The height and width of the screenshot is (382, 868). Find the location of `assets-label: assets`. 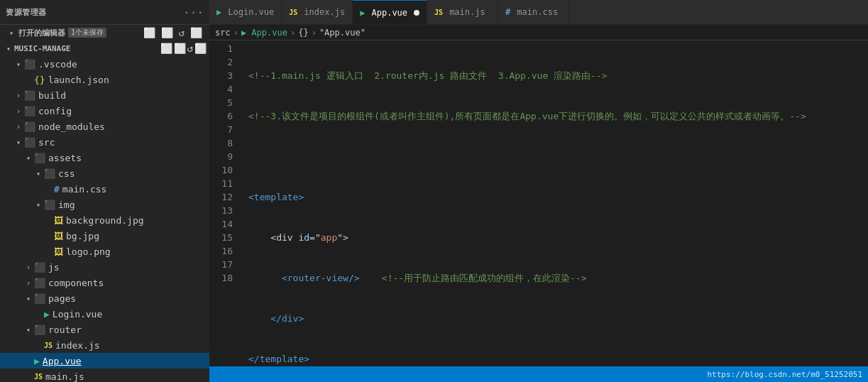

assets-label: assets is located at coordinates (65, 158).